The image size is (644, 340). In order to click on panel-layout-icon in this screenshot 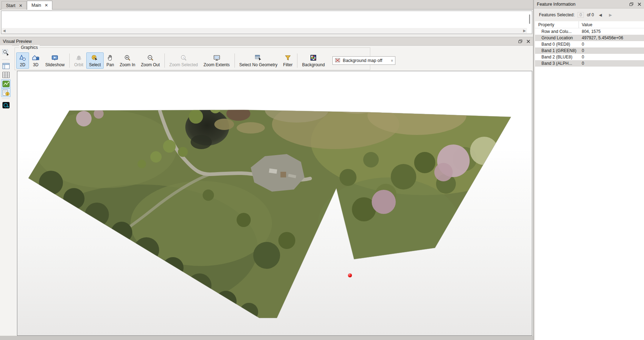, I will do `click(6, 66)`.